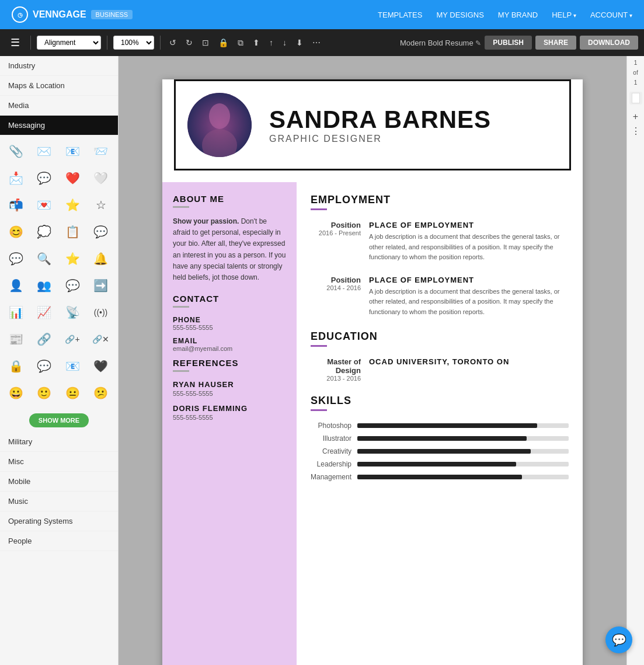 This screenshot has width=644, height=665. What do you see at coordinates (44, 366) in the screenshot?
I see `icon-speech-lock: 💬` at bounding box center [44, 366].